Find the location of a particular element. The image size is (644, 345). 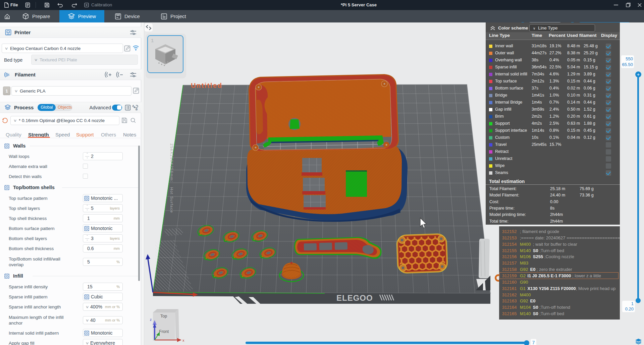

svg-text: Front is located at coordinates (164, 332).